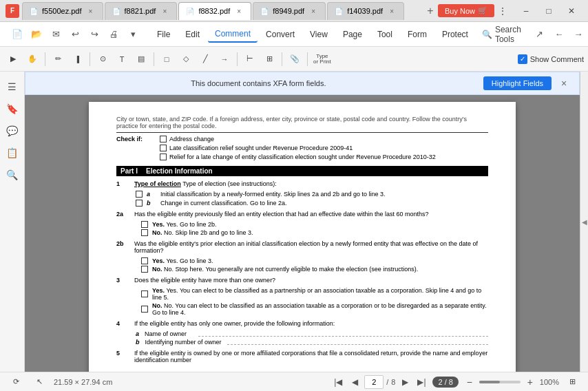 The width and height of the screenshot is (588, 391). What do you see at coordinates (145, 224) in the screenshot?
I see `q2a-yes-checkbox` at bounding box center [145, 224].